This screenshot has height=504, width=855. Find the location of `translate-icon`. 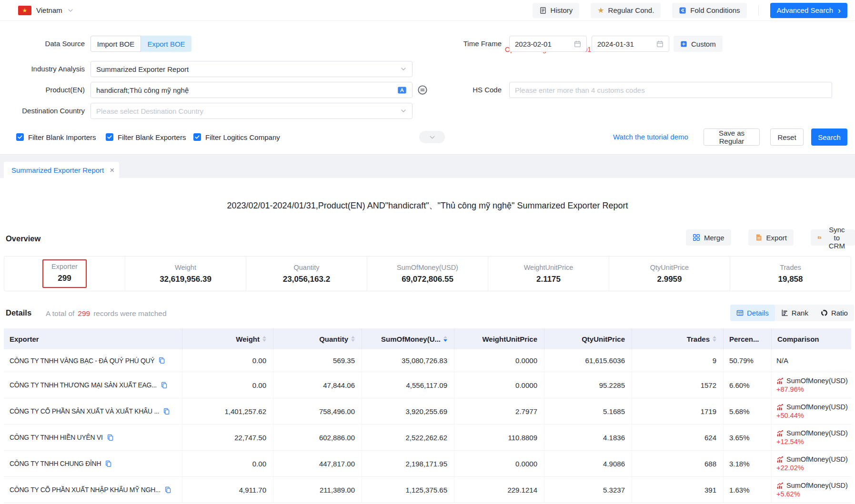

translate-icon is located at coordinates (402, 90).